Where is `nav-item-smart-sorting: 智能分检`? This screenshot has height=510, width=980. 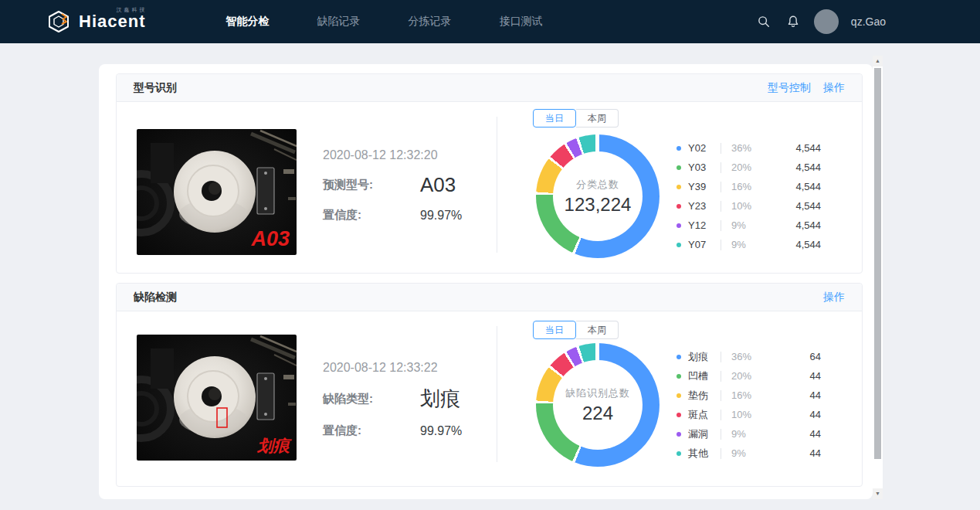 nav-item-smart-sorting: 智能分检 is located at coordinates (247, 22).